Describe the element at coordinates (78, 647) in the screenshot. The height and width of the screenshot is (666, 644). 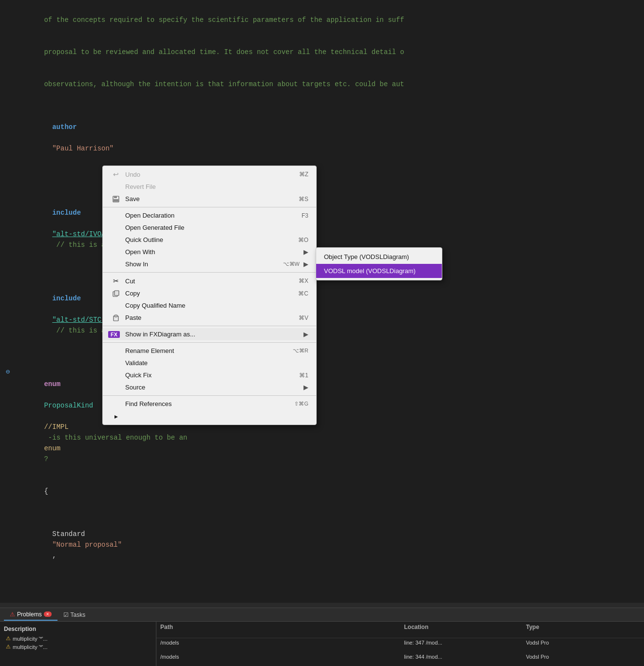
I see `problem-row-2: ⚠ multiplicity '*'...` at that location.